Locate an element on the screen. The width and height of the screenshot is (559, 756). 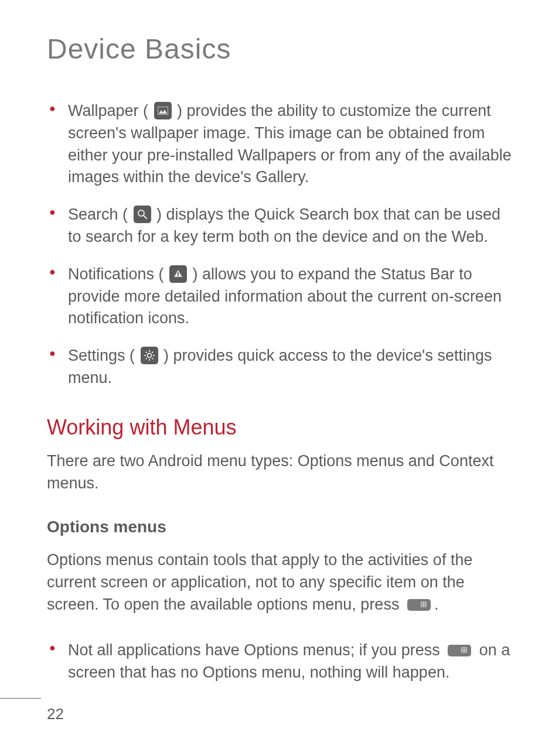
bullet-before: Not all applications have Options menus;… is located at coordinates (256, 650).